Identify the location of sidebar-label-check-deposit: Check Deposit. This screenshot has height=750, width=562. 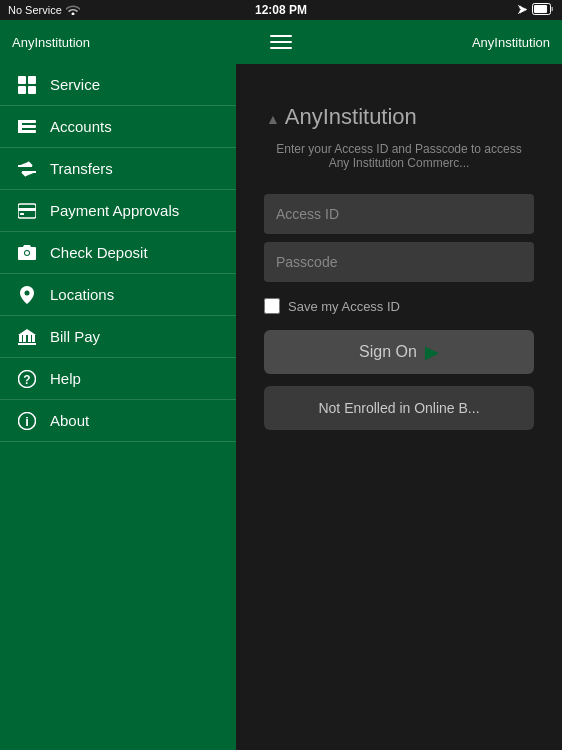
(99, 252).